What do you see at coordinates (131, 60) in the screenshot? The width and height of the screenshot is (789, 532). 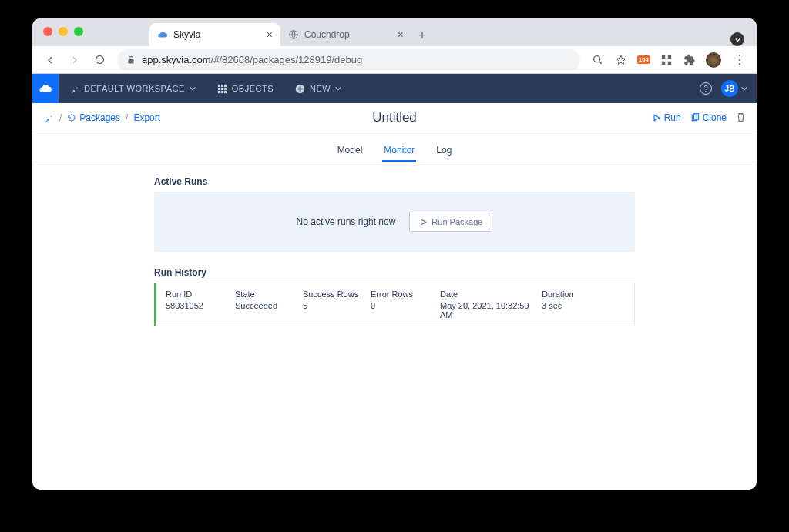 I see `lock-icon` at bounding box center [131, 60].